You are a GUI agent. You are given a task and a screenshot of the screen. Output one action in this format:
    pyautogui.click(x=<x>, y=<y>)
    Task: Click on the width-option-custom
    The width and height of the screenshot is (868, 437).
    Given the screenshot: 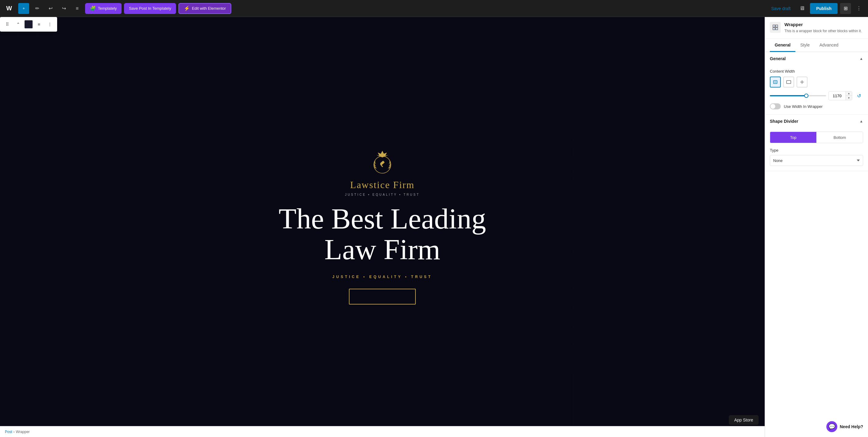 What is the action you would take?
    pyautogui.click(x=802, y=82)
    